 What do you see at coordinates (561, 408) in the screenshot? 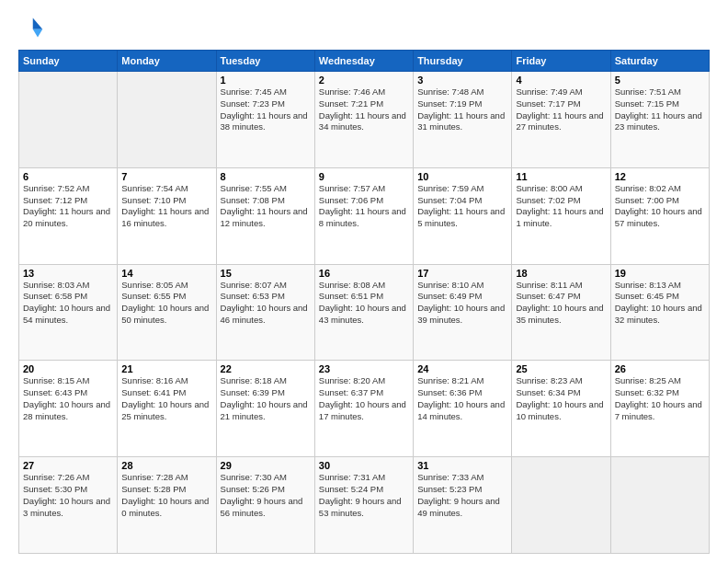
I see `day-cell: 25Sunrise: 8:23 AMSunset: 6:34 PMDayligh…` at bounding box center [561, 408].